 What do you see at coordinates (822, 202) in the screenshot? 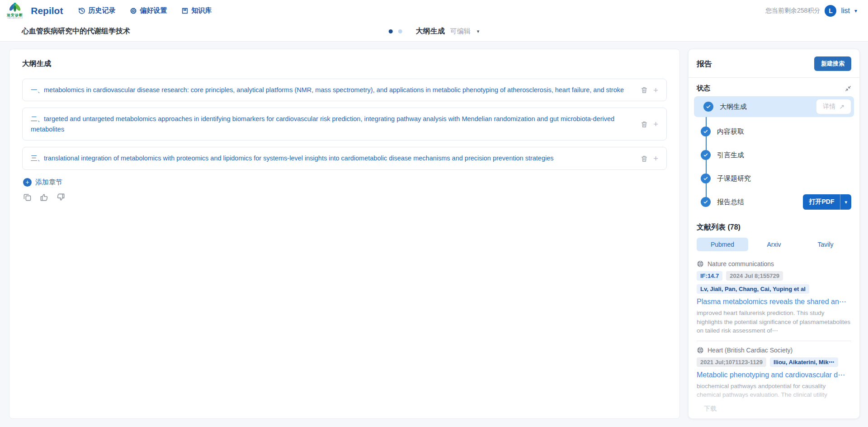
I see `open-pdf-label: 打开PDF` at bounding box center [822, 202].